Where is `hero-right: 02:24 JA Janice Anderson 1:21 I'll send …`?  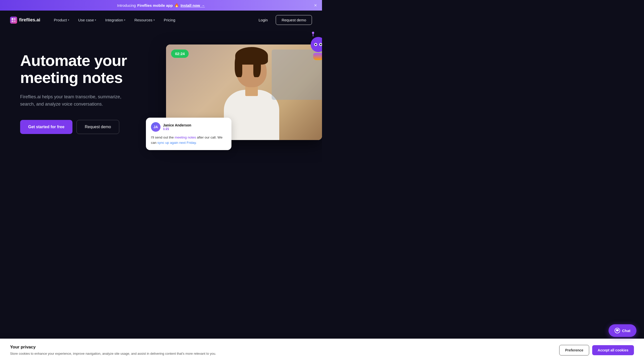 hero-right: 02:24 JA Janice Anderson 1:21 I'll send … is located at coordinates (244, 92).